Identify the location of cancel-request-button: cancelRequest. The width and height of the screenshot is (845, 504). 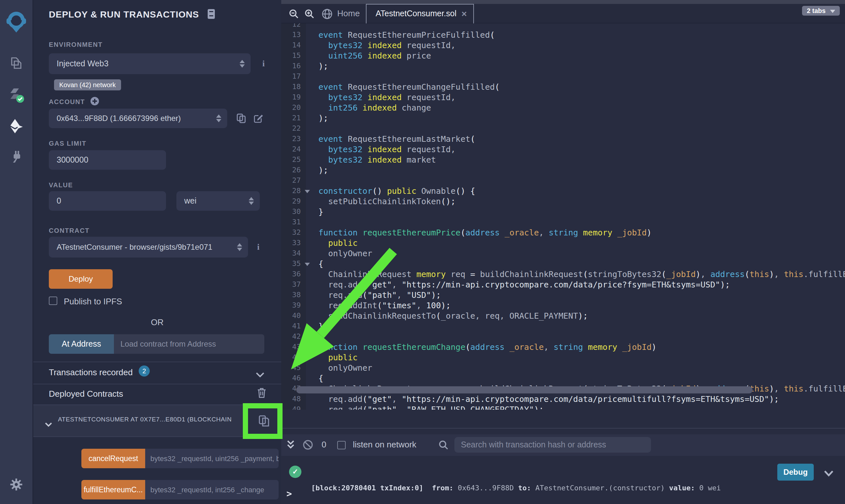
(113, 458).